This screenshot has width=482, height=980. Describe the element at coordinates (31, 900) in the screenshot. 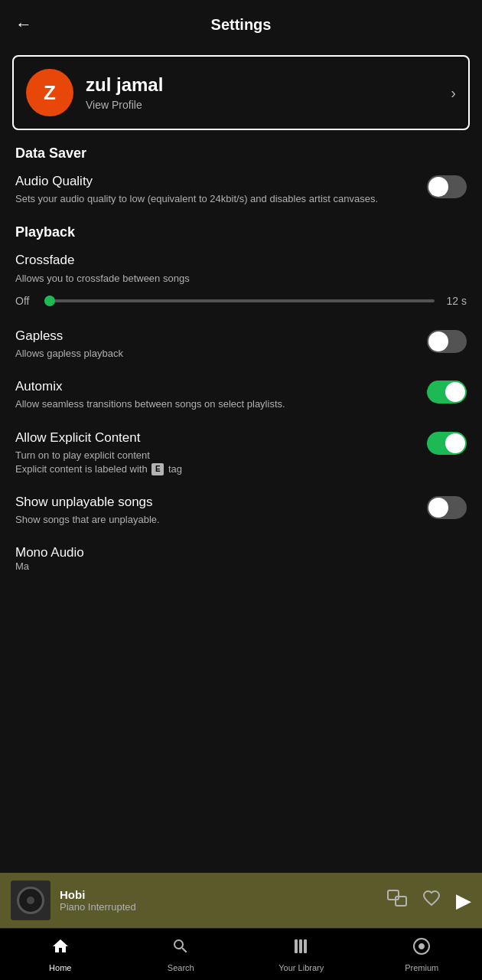

I see `now-playing-thumbnail` at that location.